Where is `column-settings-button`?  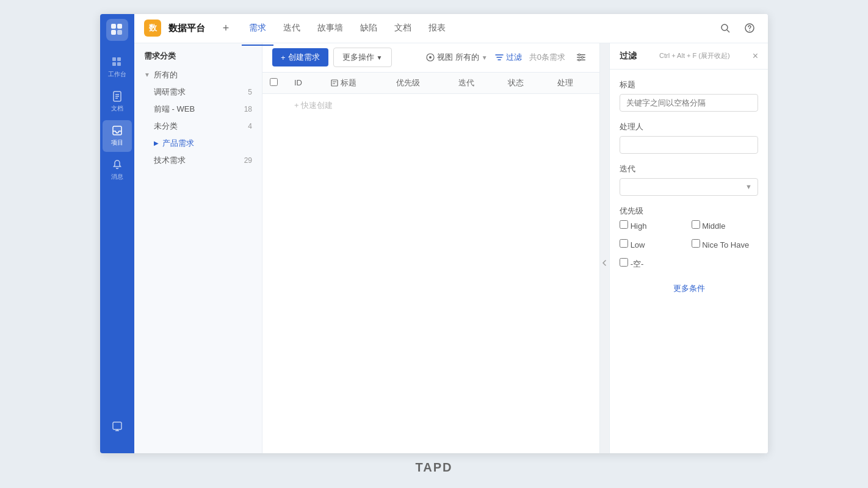 column-settings-button is located at coordinates (581, 57).